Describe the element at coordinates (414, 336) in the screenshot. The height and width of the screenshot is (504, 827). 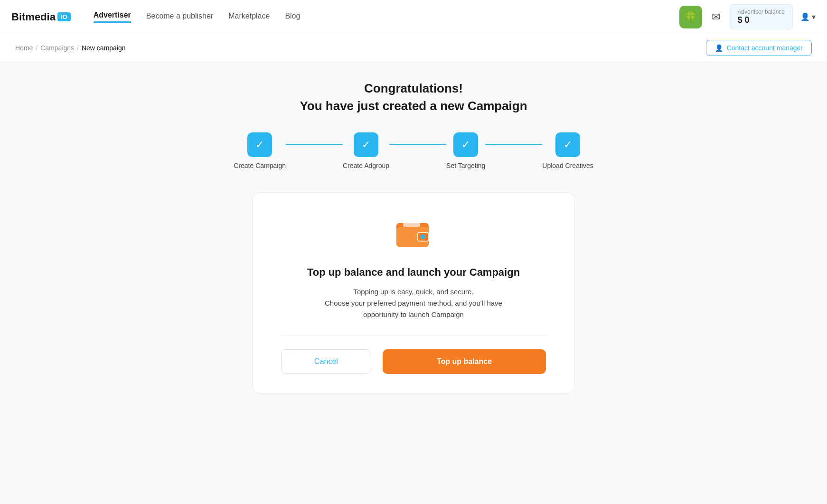
I see `card-divider` at that location.